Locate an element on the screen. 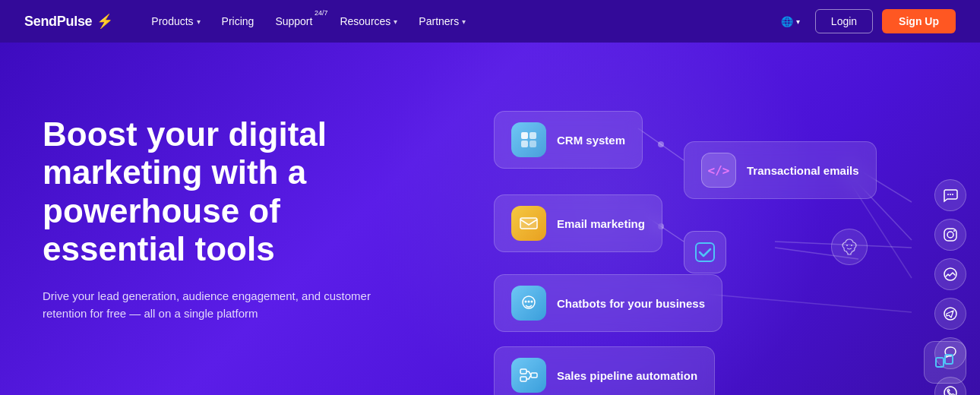 This screenshot has height=395, width=980. nav-item-products: Products ▾ is located at coordinates (175, 21).